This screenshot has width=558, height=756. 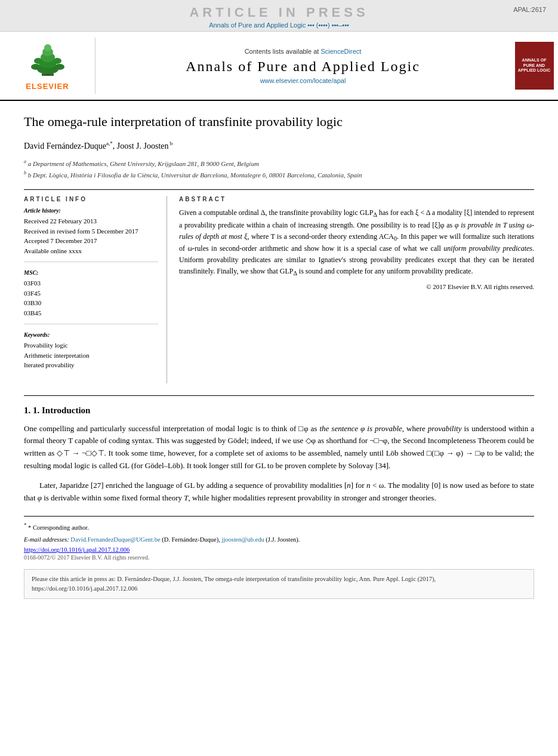 What do you see at coordinates (279, 164) in the screenshot?
I see `affil-a: a a Department of Mathematics, Ghent Uni…` at bounding box center [279, 164].